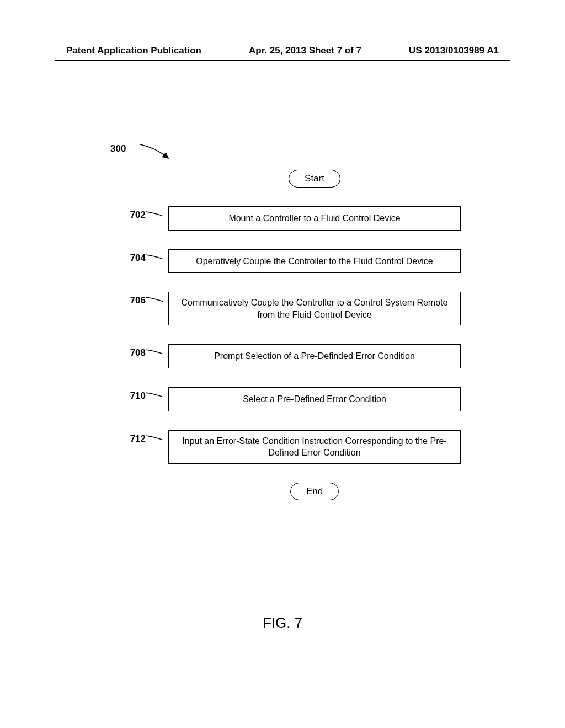 Image resolution: width=565 pixels, height=728 pixels. What do you see at coordinates (287, 157) in the screenshot?
I see `flowchart-ref: 300` at bounding box center [287, 157].